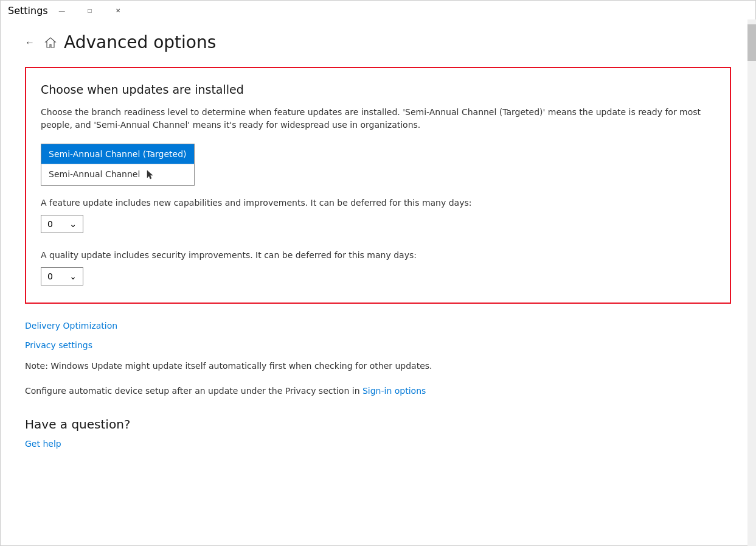 The height and width of the screenshot is (546, 756). What do you see at coordinates (62, 10) in the screenshot?
I see `minimize-button: —` at bounding box center [62, 10].